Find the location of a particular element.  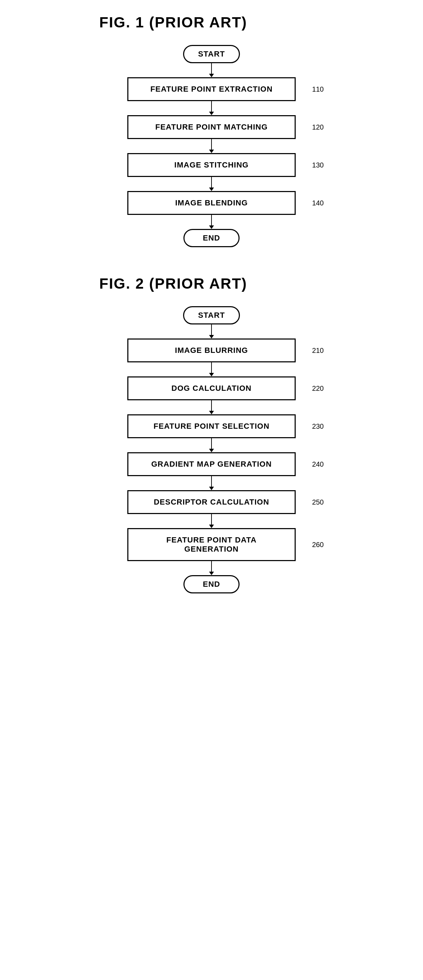

fig2-node-240-wrapper: GRADIENT MAP GENERATION 240 is located at coordinates (211, 464).